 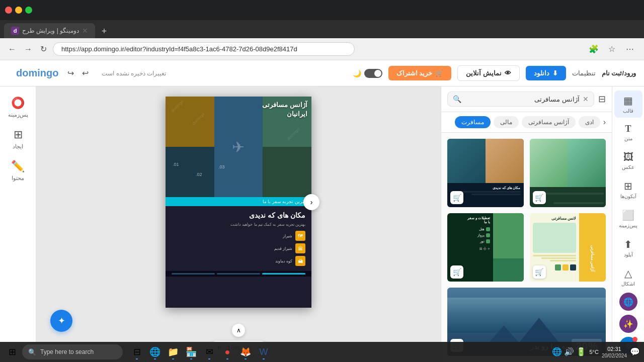 I want to click on search-input, so click(x=522, y=100).